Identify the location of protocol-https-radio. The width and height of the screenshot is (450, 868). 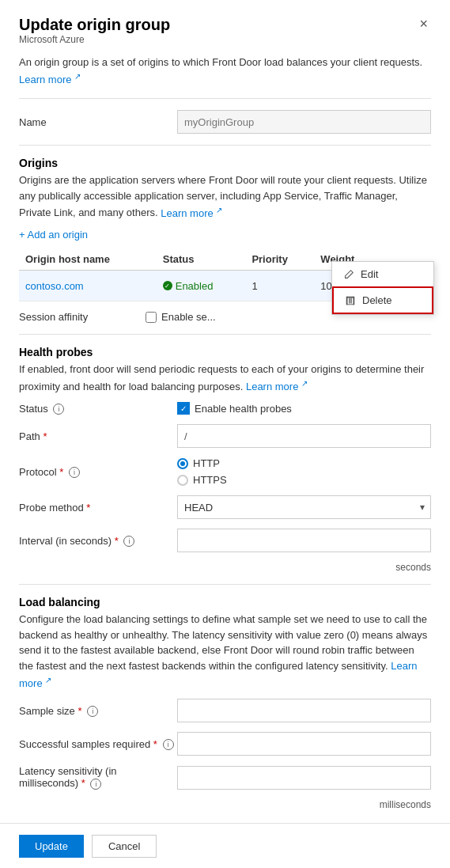
(183, 480).